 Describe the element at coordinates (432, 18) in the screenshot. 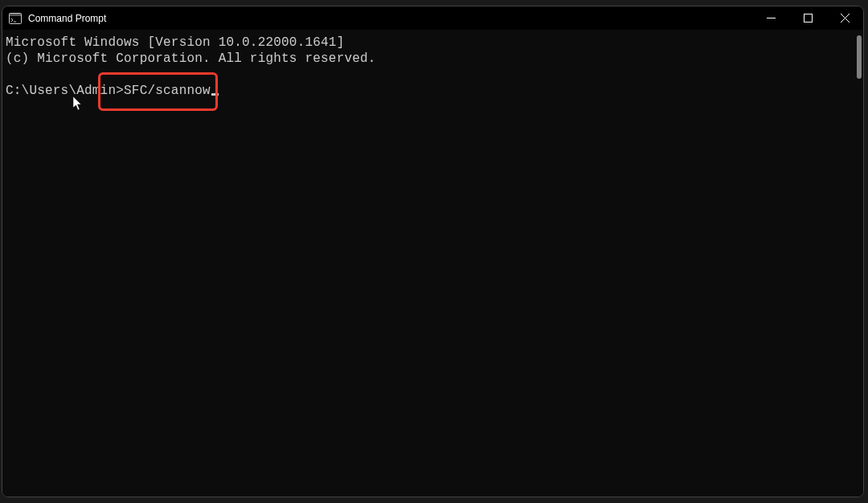

I see `titlebar: Command Prompt` at that location.